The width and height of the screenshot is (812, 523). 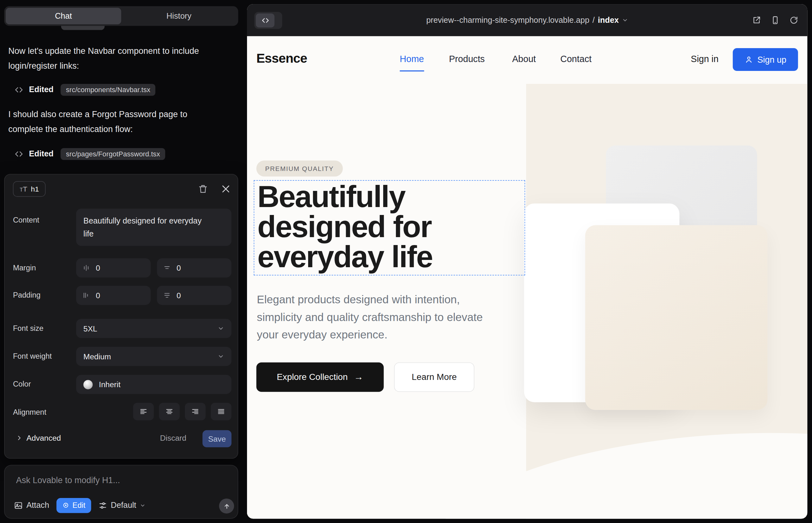 I want to click on composer-input, so click(x=118, y=480).